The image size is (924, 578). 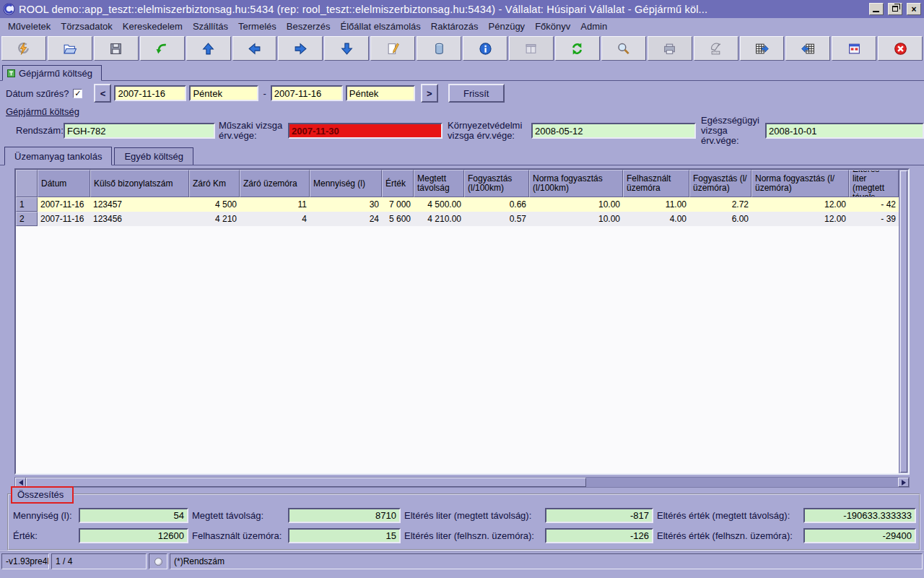 I want to click on cell-ertek: 5 600, so click(x=398, y=219).